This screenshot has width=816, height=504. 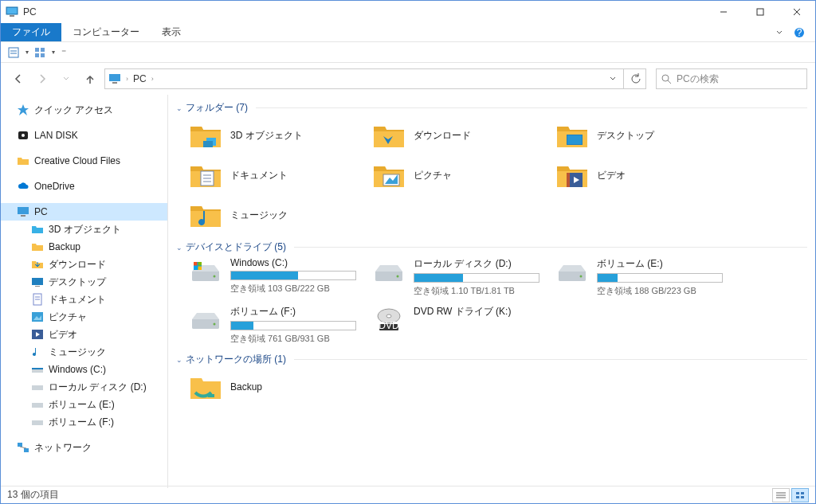 I want to click on sidebar-landisk: LAN DISK, so click(x=84, y=135).